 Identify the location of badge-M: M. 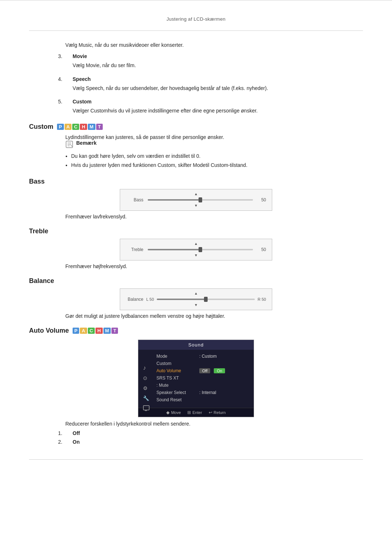
(91, 127).